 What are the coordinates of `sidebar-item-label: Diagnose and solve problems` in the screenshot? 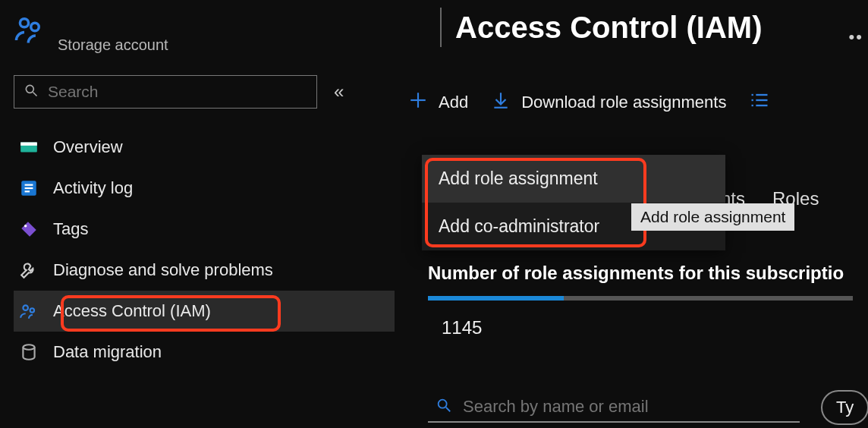 It's located at (163, 270).